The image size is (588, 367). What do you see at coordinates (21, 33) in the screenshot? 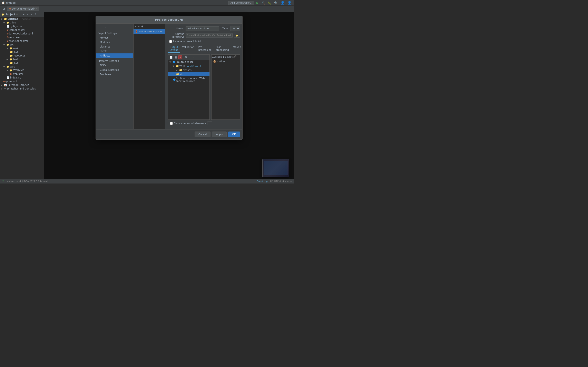
I see `jar-label: jarRepositories.xml` at bounding box center [21, 33].